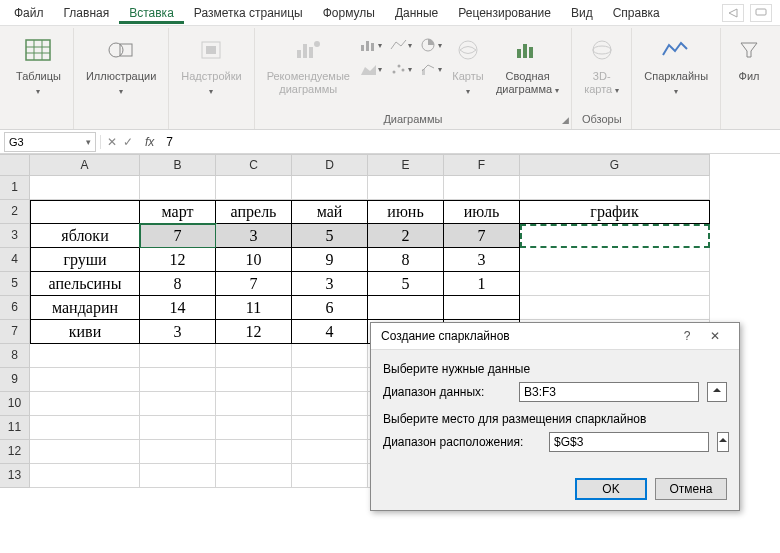 This screenshot has height=553, width=780. Describe the element at coordinates (482, 212) in the screenshot. I see `cell: июль` at that location.